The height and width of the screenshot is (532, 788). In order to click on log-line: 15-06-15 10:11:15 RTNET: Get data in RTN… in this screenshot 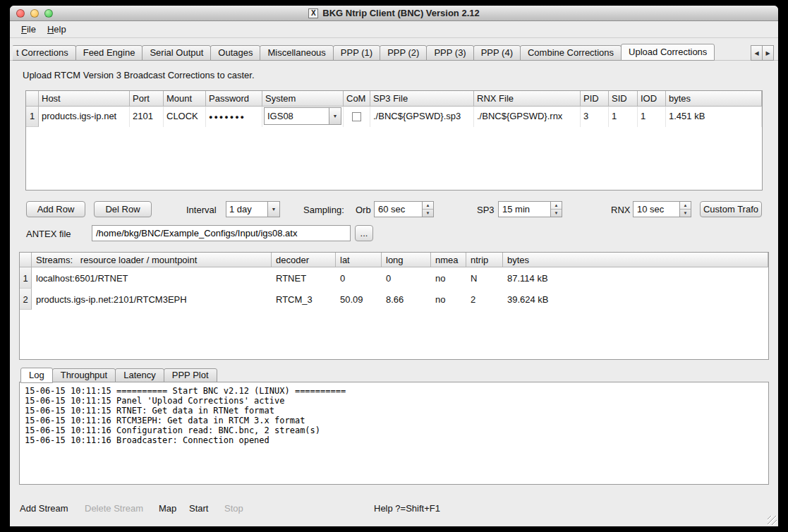, I will do `click(394, 411)`.